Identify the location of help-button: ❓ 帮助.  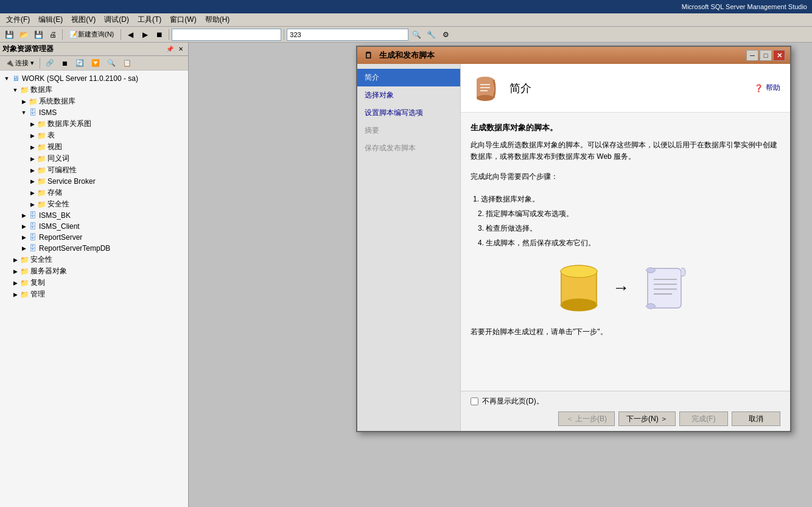
(767, 88).